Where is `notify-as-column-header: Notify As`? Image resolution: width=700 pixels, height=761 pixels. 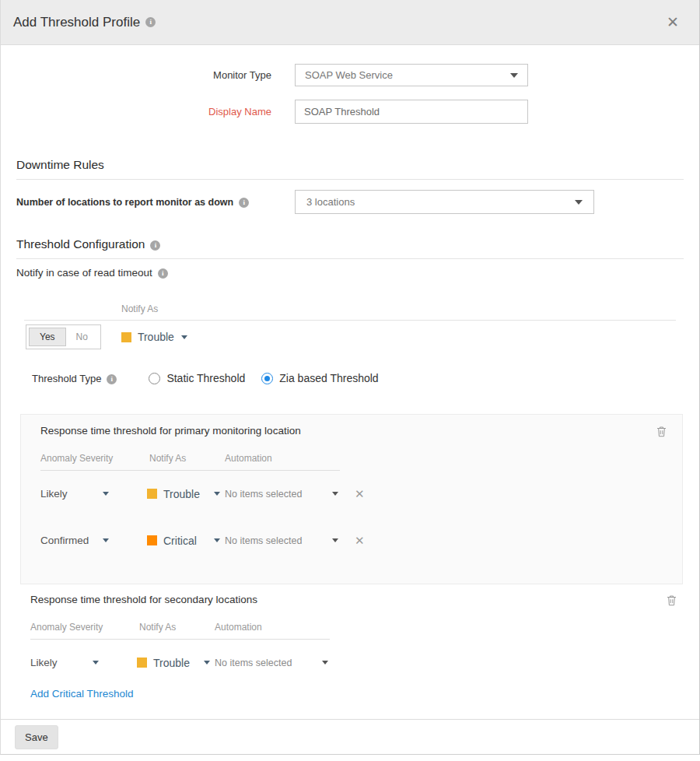 notify-as-column-header: Notify As is located at coordinates (140, 309).